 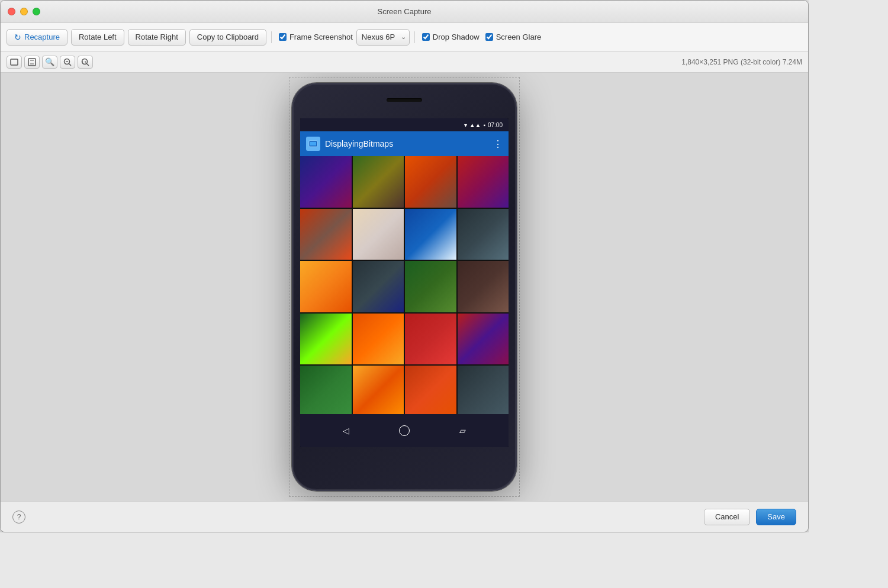 I want to click on zoom-in-icon: 🔍, so click(x=50, y=62).